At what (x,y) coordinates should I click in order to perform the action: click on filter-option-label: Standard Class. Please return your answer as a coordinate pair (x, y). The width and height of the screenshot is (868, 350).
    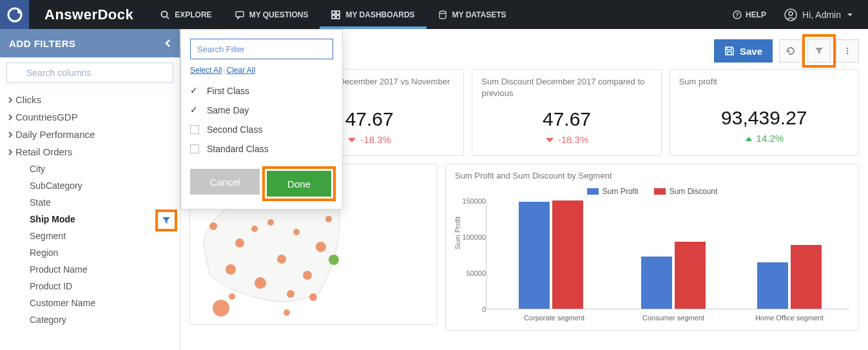
    Looking at the image, I should click on (238, 149).